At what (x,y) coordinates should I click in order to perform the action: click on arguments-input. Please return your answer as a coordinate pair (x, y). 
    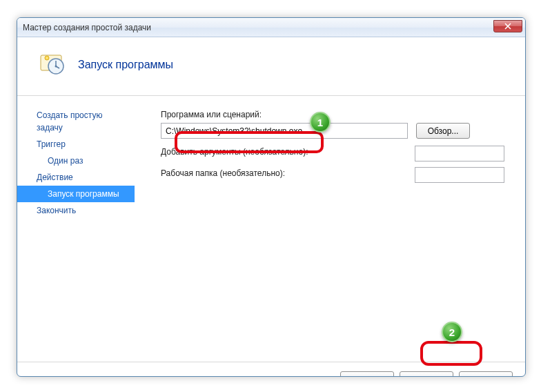
    Looking at the image, I should click on (460, 153).